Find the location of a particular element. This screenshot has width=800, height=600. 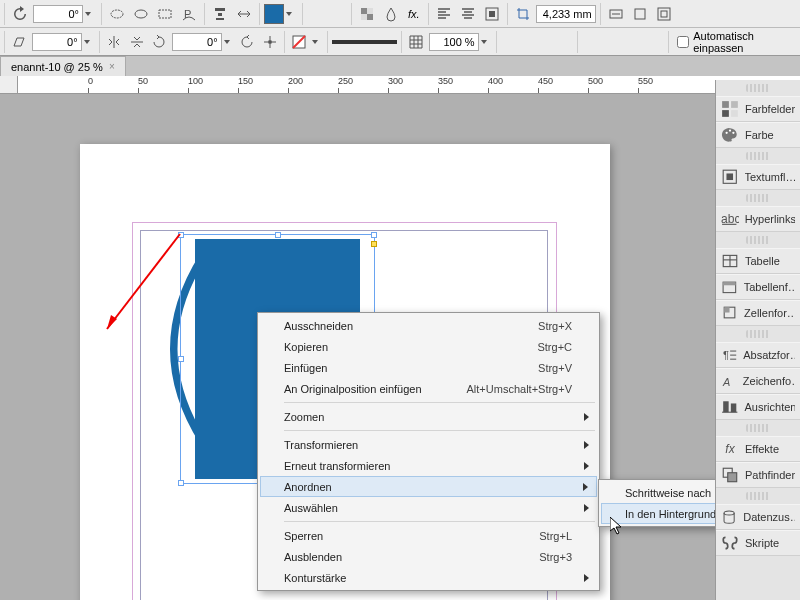

fill-opacity-icon is located at coordinates (367, 14).